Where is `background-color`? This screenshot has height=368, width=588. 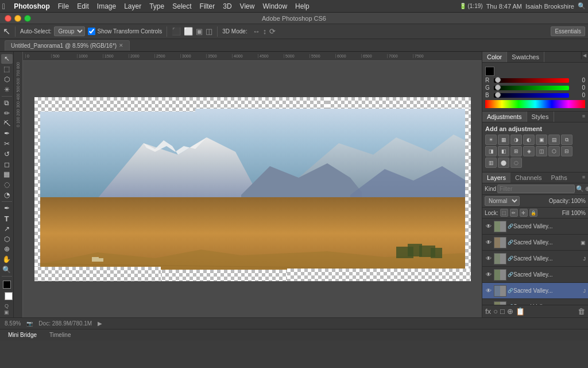
background-color is located at coordinates (9, 296).